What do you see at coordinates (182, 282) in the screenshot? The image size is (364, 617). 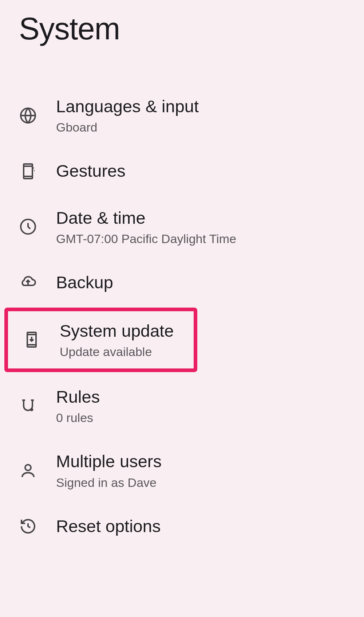 I see `item-backup: Backup` at bounding box center [182, 282].